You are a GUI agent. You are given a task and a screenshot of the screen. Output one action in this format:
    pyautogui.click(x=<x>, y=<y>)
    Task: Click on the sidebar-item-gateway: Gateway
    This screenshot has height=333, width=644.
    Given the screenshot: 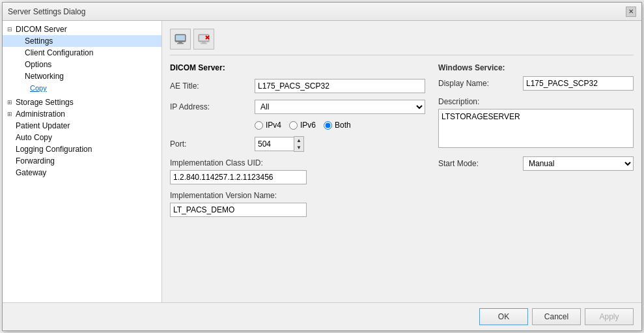 What is the action you would take?
    pyautogui.click(x=82, y=173)
    